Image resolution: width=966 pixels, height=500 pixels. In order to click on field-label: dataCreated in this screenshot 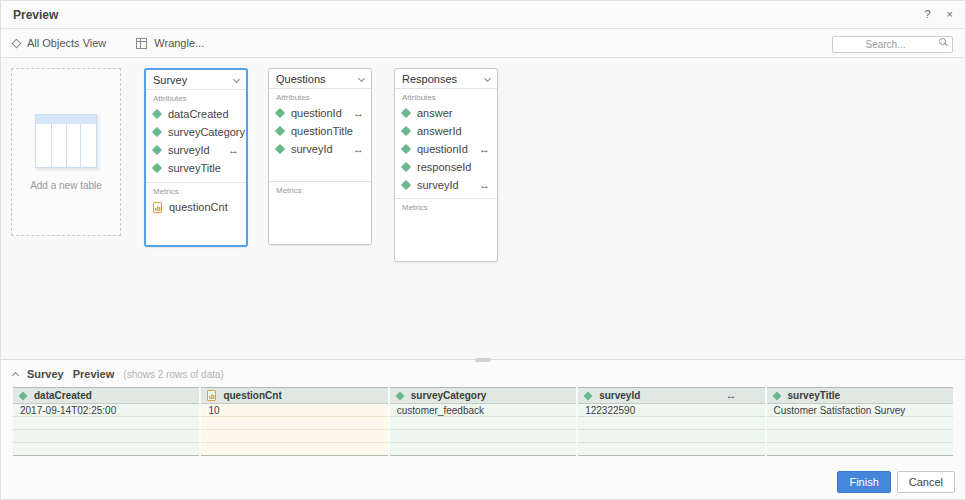, I will do `click(198, 114)`.